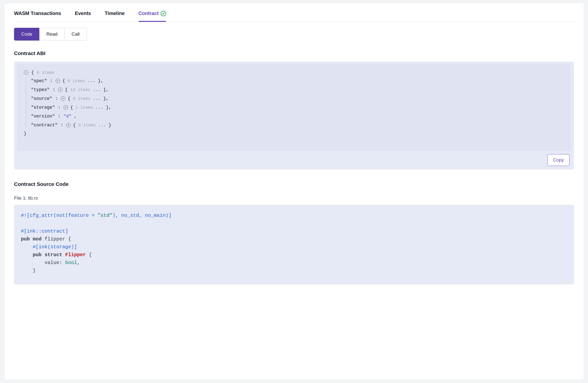  I want to click on code-line-1str: "std", so click(105, 215).